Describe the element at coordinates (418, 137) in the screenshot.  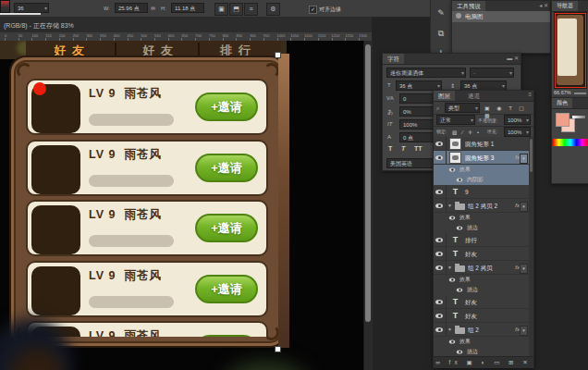
I see `baseline-field: 0 点` at that location.